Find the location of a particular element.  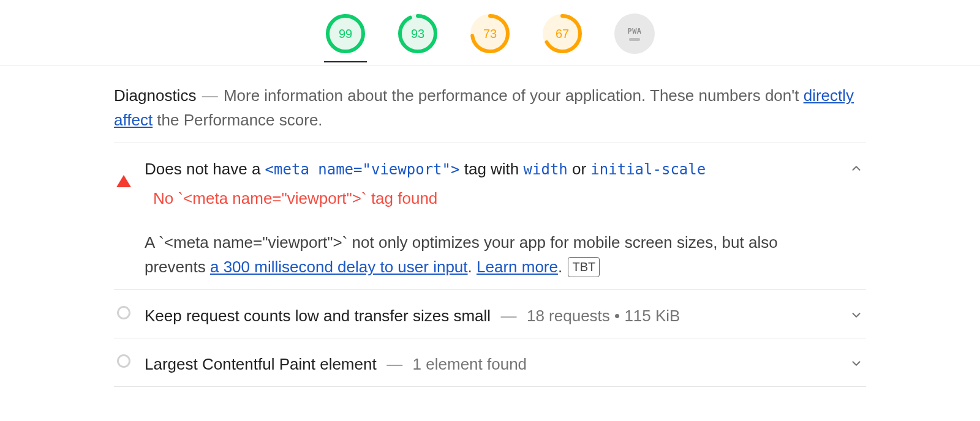

link-300ms: a 300 millisecond delay to user input is located at coordinates (339, 267).